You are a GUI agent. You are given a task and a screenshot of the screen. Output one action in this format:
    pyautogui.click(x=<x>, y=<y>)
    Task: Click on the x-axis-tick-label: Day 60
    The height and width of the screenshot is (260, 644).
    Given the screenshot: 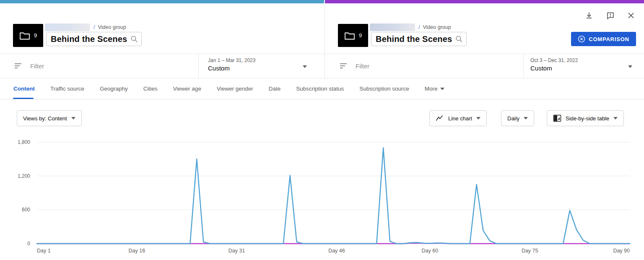 What is the action you would take?
    pyautogui.click(x=430, y=251)
    